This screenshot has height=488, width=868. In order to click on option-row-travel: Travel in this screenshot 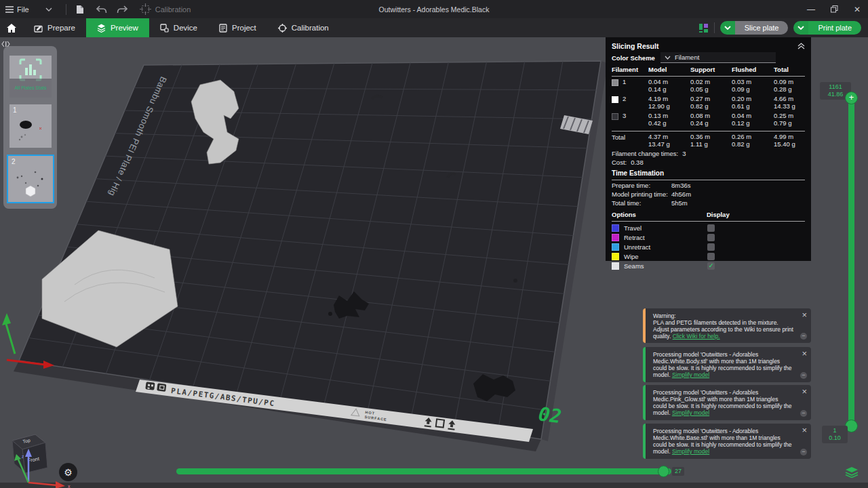, I will do `click(708, 228)`.